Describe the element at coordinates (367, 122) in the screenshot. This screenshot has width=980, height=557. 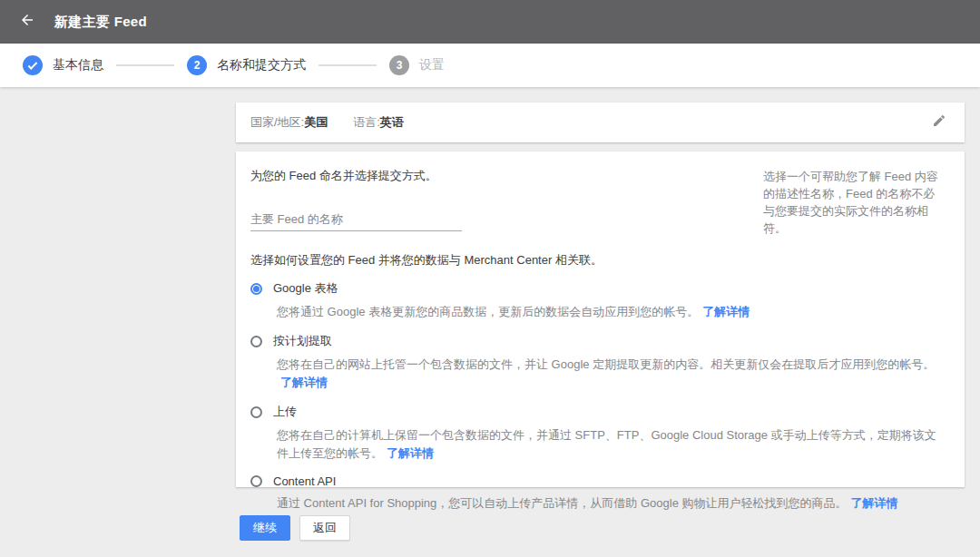
I see `language-label: 语言:` at that location.